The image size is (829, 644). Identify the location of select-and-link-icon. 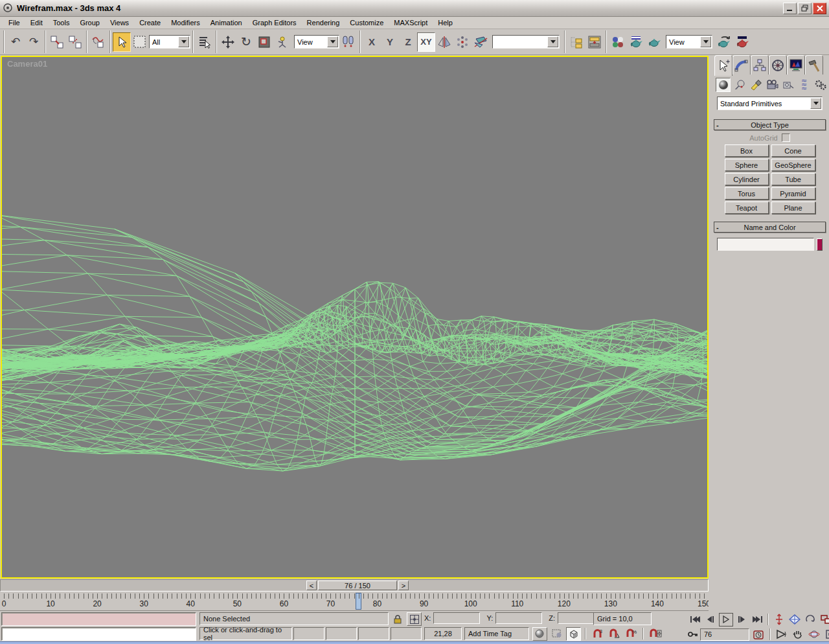
(57, 42).